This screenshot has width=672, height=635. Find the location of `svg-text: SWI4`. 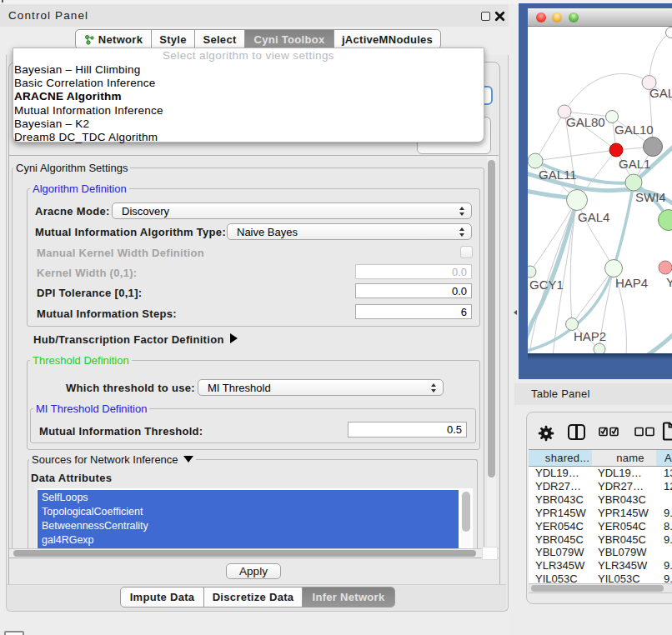

svg-text: SWI4 is located at coordinates (650, 197).